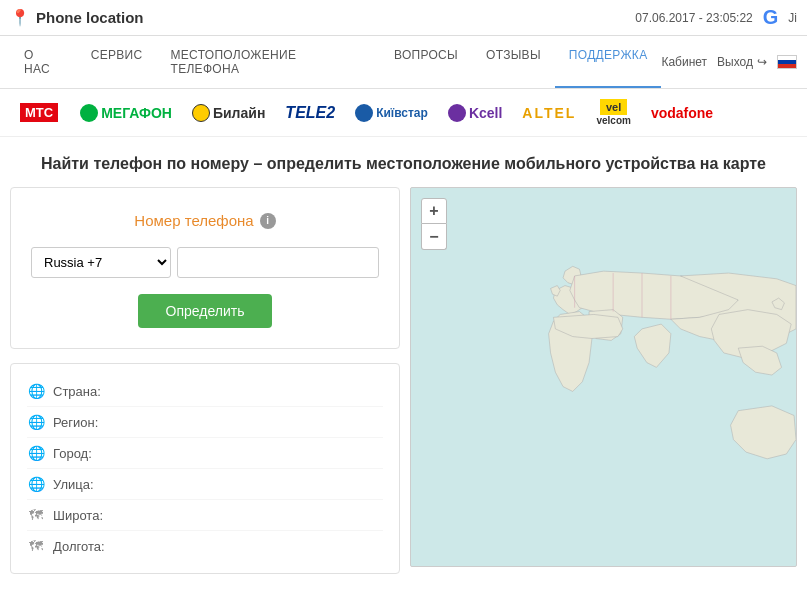  I want to click on map-controls: + −, so click(434, 224).